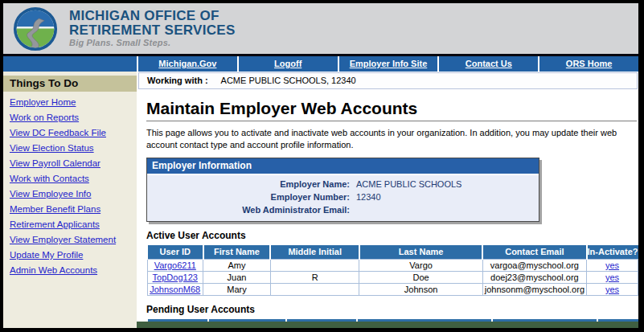 The width and height of the screenshot is (644, 332). What do you see at coordinates (175, 289) in the screenshot?
I see `user-id-cell: JohnsonM68` at bounding box center [175, 289].